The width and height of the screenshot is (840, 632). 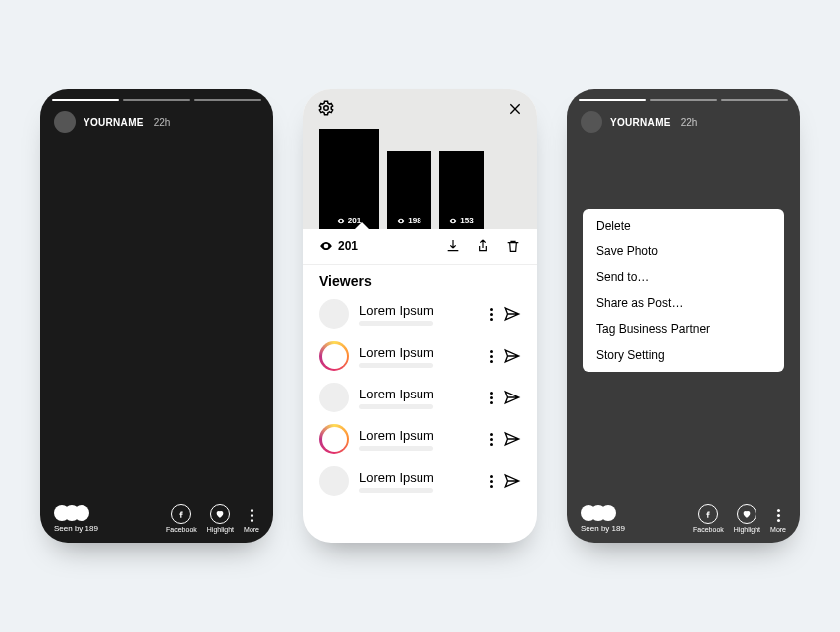 What do you see at coordinates (453, 246) in the screenshot?
I see `download-icon` at bounding box center [453, 246].